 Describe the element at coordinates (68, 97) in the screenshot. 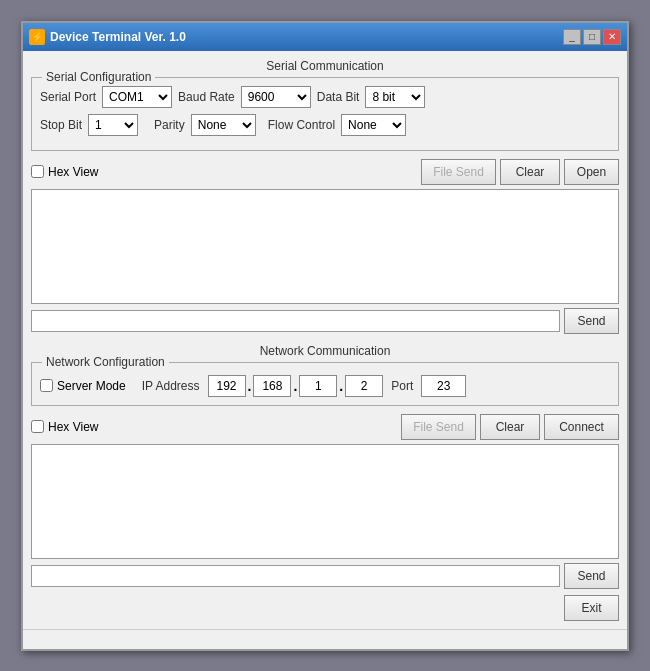

I see `serial-port-label: Serial Port` at that location.